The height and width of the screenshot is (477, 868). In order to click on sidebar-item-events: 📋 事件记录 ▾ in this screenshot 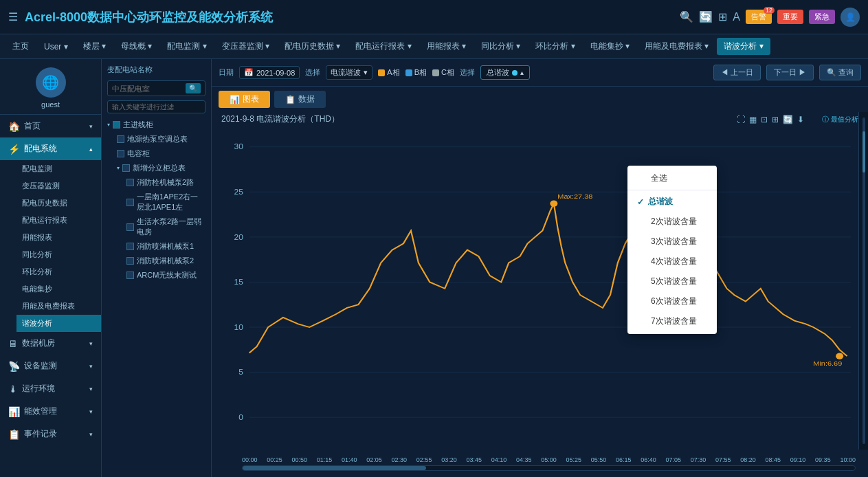, I will do `click(51, 434)`.